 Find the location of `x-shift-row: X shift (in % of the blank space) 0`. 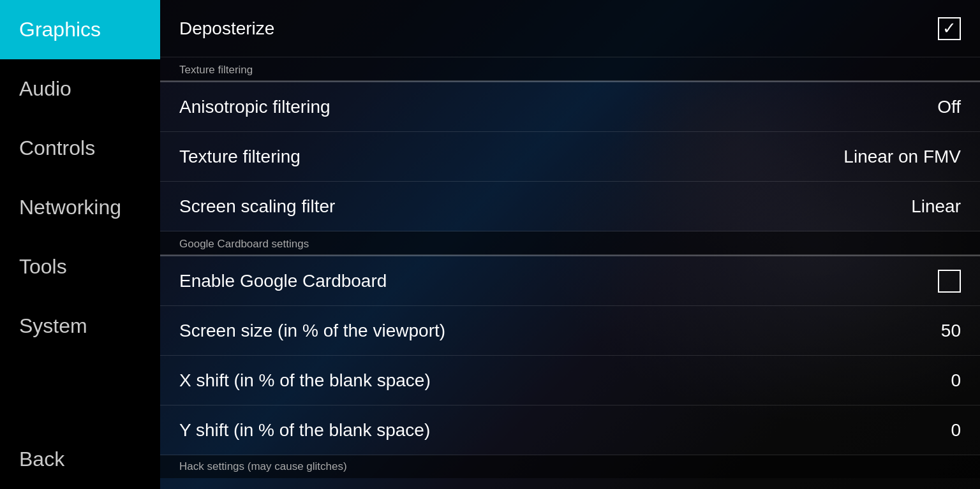

x-shift-row: X shift (in % of the blank space) 0 is located at coordinates (570, 381).